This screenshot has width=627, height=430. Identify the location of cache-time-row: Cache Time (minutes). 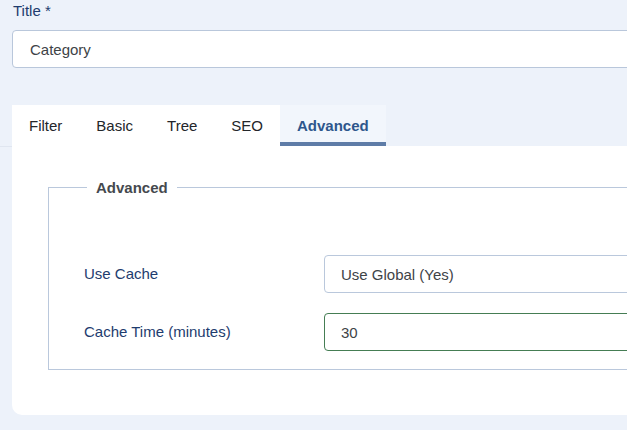
(356, 332).